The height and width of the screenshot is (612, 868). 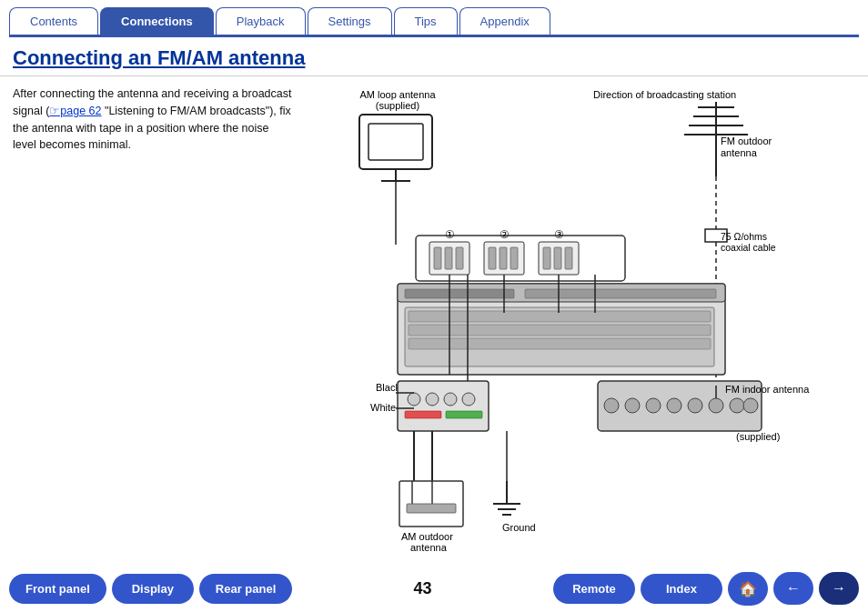 What do you see at coordinates (426, 21) in the screenshot?
I see `tab-tips: Tips` at bounding box center [426, 21].